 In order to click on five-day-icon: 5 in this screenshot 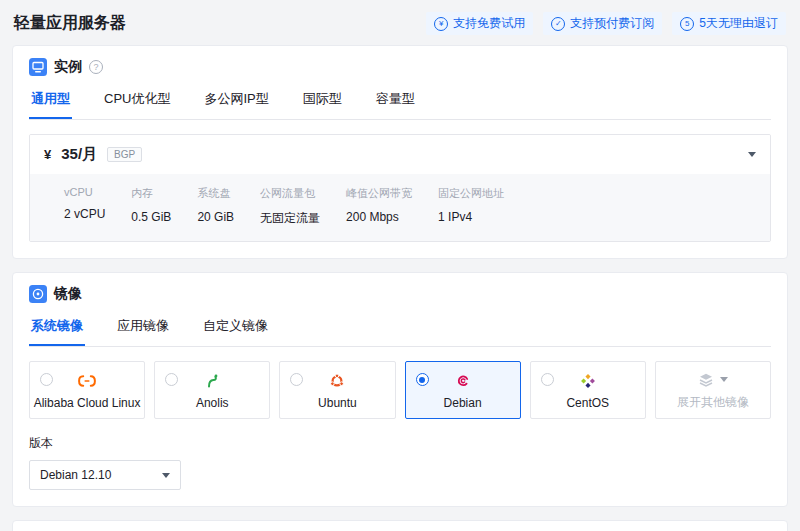, I will do `click(687, 24)`.